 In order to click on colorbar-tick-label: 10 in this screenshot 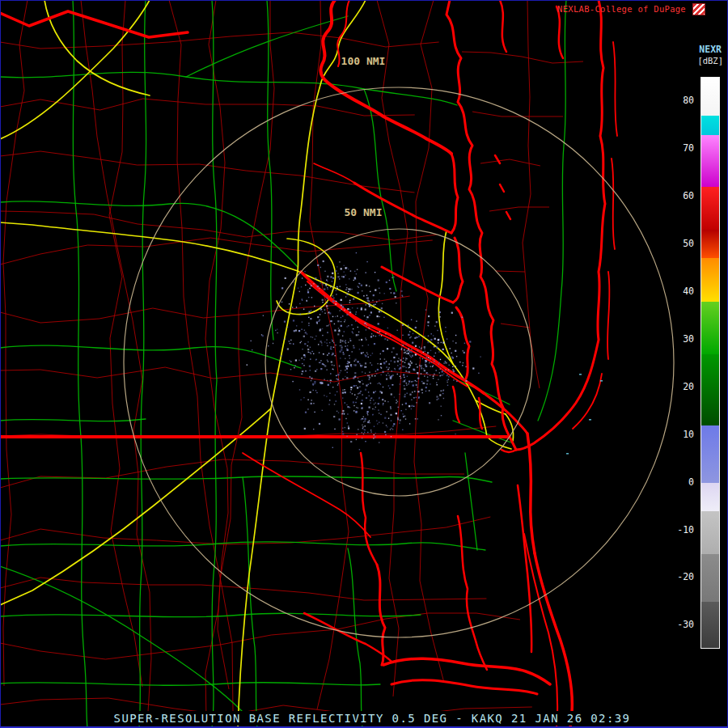, I will do `click(680, 434)`.